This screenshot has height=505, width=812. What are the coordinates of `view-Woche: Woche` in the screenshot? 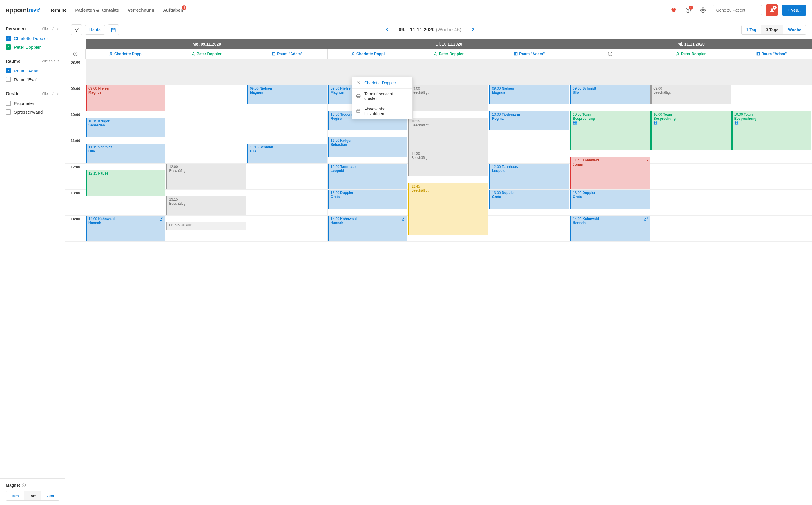 It's located at (795, 30).